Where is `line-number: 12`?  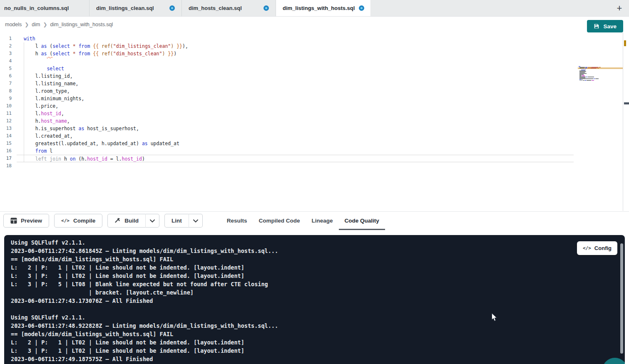 line-number: 12 is located at coordinates (8, 121).